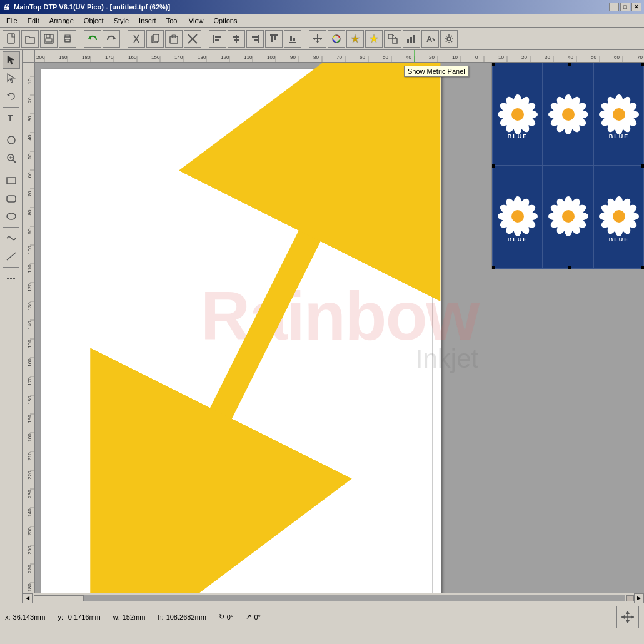  Describe the element at coordinates (11, 216) in the screenshot. I see `tool-ellipse` at that location.